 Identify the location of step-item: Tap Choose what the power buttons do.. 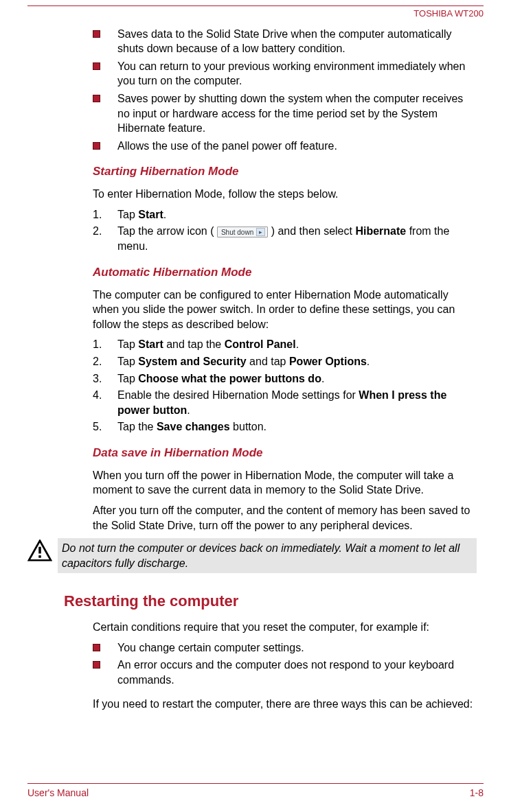
(284, 379).